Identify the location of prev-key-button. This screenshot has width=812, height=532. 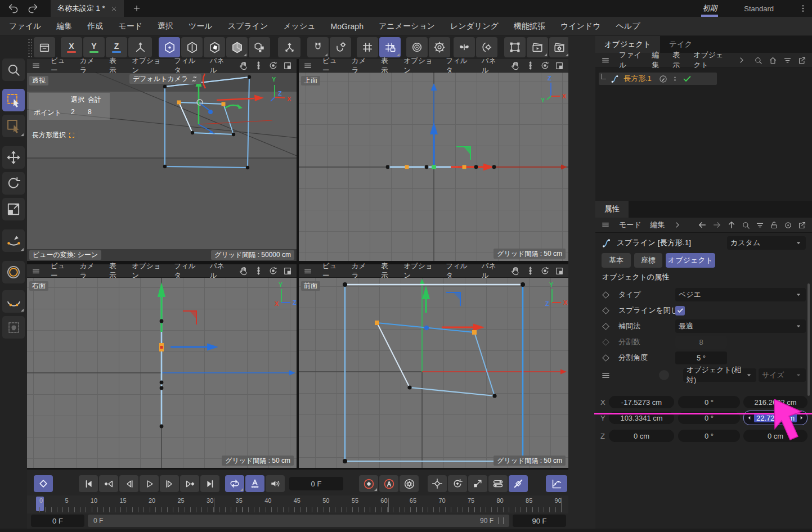
(109, 484).